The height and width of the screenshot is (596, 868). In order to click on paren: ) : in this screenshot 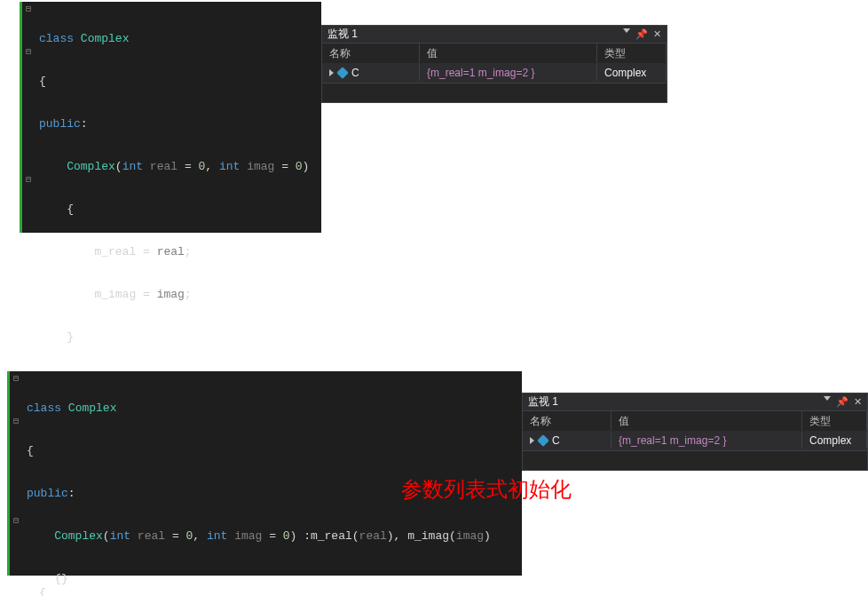, I will do `click(300, 536)`.